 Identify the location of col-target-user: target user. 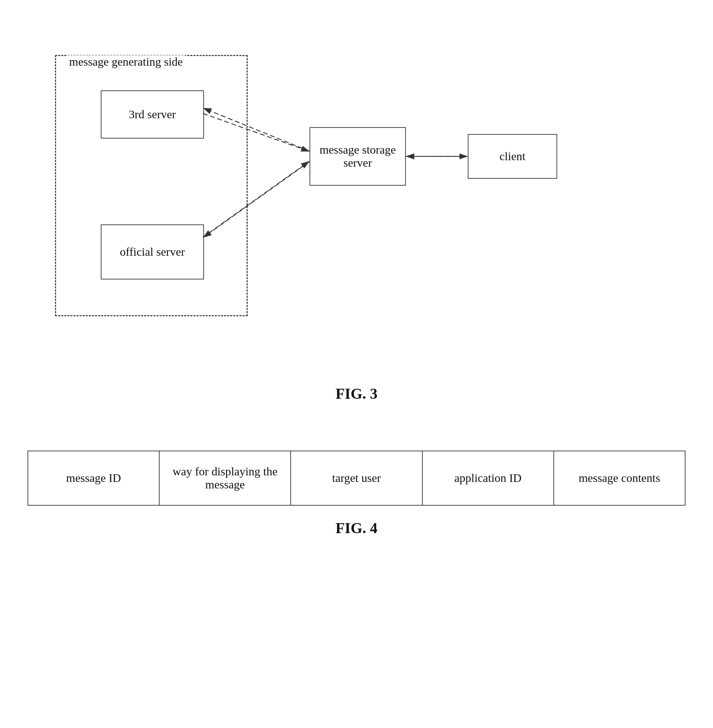
(356, 478).